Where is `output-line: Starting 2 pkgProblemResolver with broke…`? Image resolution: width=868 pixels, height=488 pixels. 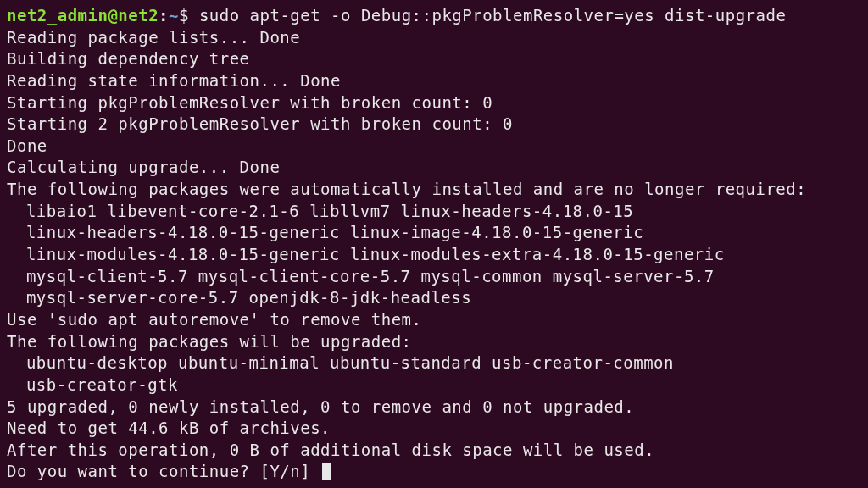 output-line: Starting 2 pkgProblemResolver with broke… is located at coordinates (434, 125).